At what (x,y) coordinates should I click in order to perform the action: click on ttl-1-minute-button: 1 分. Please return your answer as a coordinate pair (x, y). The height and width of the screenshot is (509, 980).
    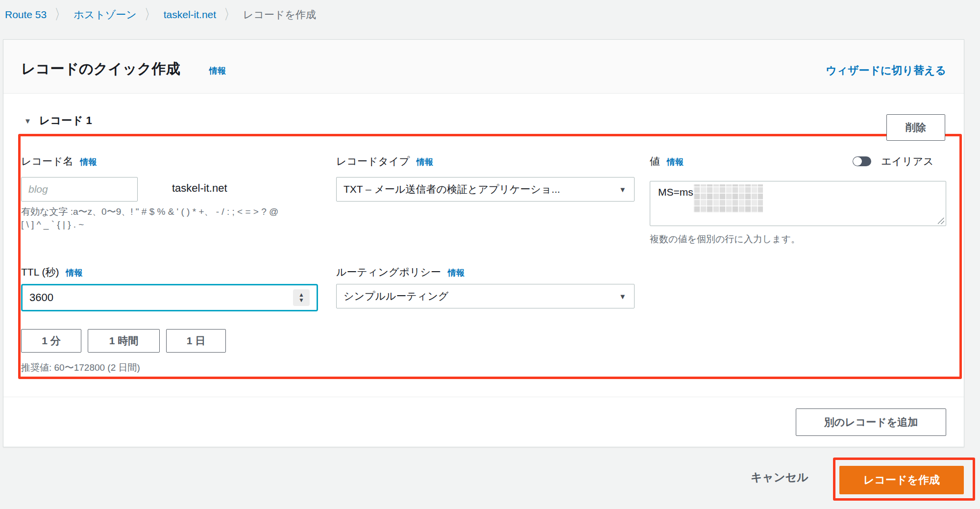
    Looking at the image, I should click on (51, 341).